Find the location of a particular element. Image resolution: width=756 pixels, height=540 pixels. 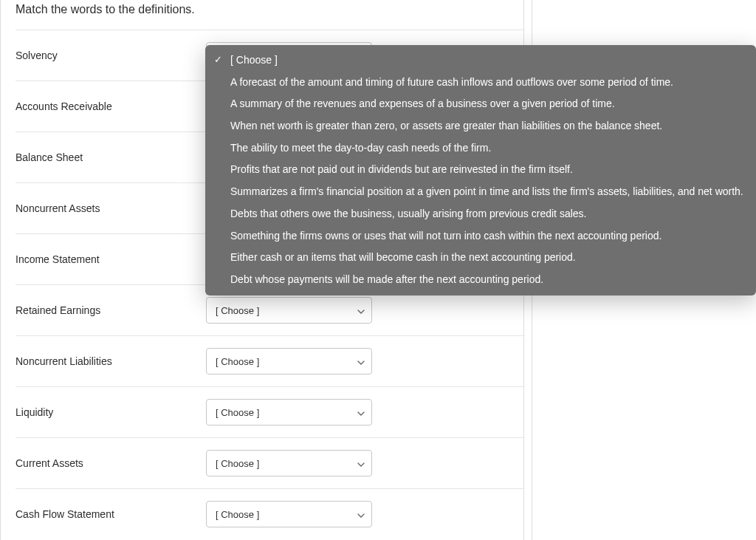

dropdown-option: Either cash or an items that will become… is located at coordinates (481, 258).